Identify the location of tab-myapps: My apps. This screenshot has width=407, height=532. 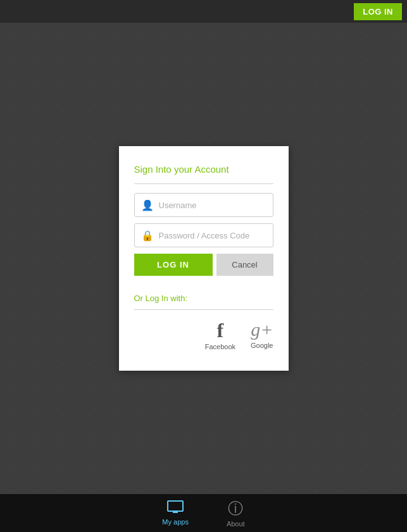
(175, 513).